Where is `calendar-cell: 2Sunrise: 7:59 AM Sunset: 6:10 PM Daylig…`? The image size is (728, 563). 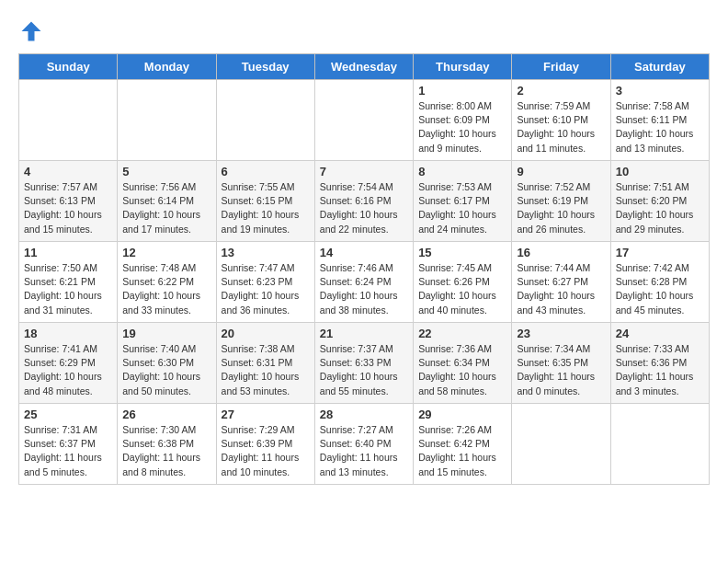
calendar-cell: 2Sunrise: 7:59 AM Sunset: 6:10 PM Daylig… is located at coordinates (561, 121).